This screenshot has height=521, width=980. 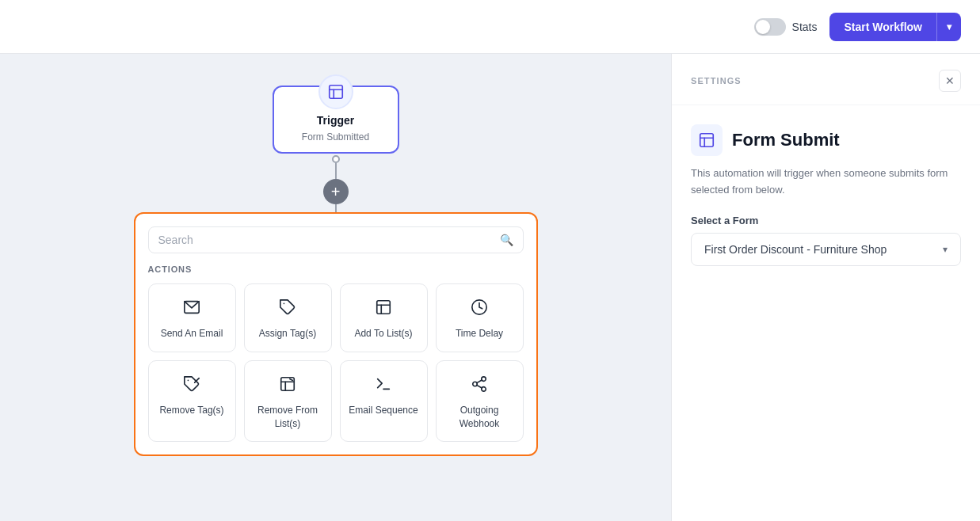 I want to click on trigger-sublabel: Form Submitted, so click(x=336, y=137).